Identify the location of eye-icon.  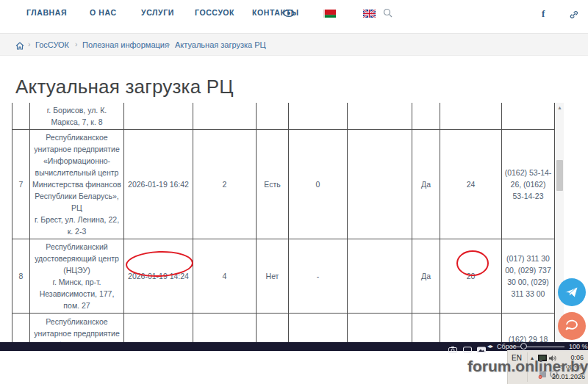
(289, 14).